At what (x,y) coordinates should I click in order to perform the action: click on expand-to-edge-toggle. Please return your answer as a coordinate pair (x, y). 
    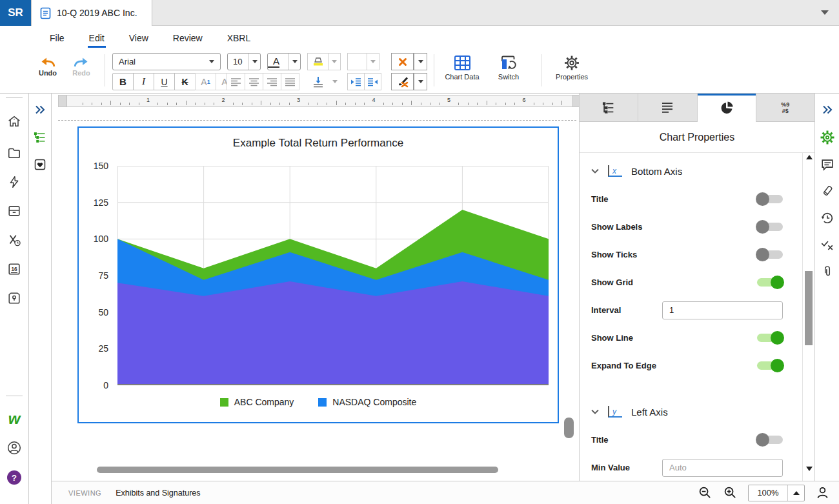
    Looking at the image, I should click on (770, 365).